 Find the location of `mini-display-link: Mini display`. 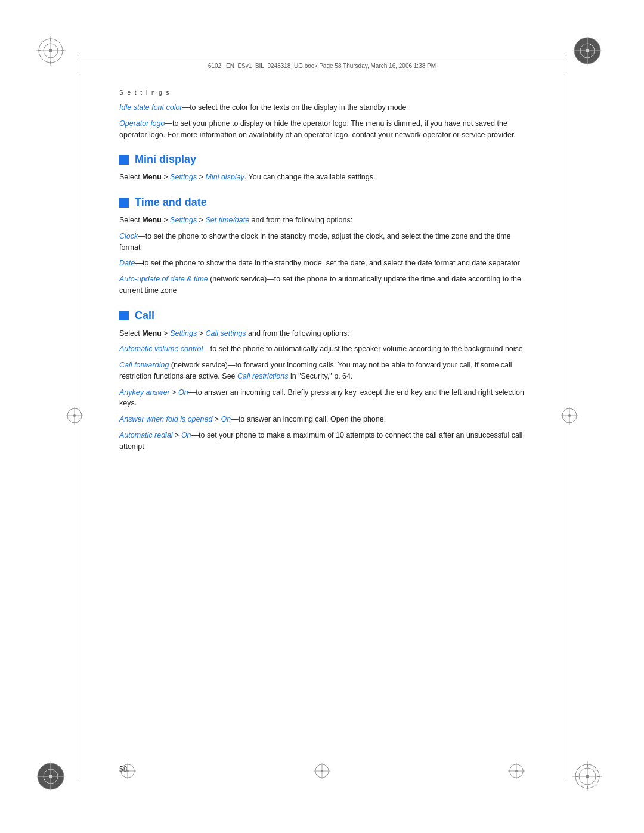

mini-display-link: Mini display is located at coordinates (225, 177).